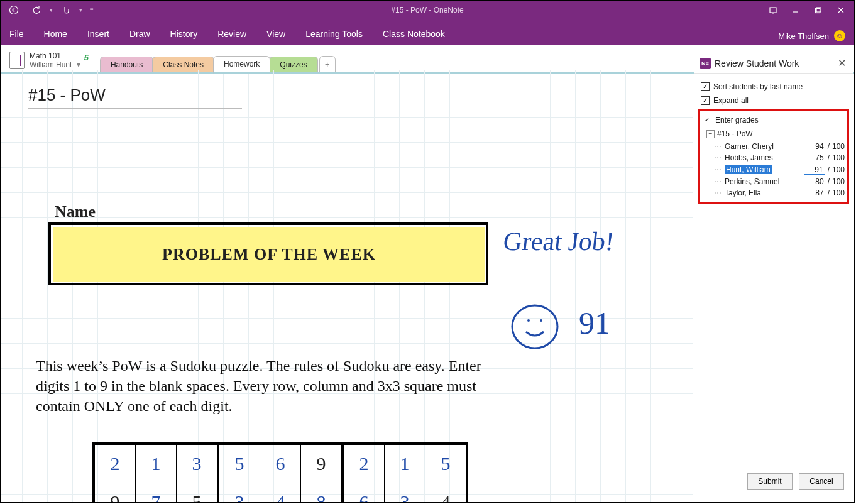  Describe the element at coordinates (773, 10) in the screenshot. I see `ribbon-options-icon` at that location.